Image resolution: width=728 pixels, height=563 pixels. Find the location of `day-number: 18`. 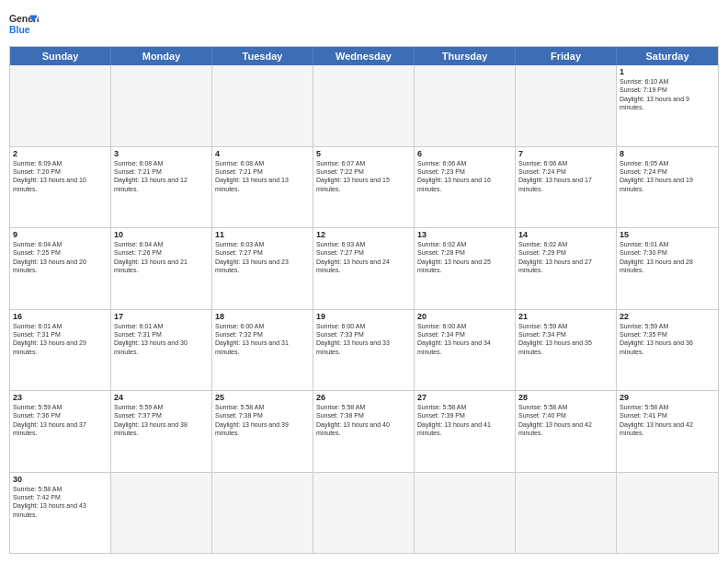

day-number: 18 is located at coordinates (263, 316).